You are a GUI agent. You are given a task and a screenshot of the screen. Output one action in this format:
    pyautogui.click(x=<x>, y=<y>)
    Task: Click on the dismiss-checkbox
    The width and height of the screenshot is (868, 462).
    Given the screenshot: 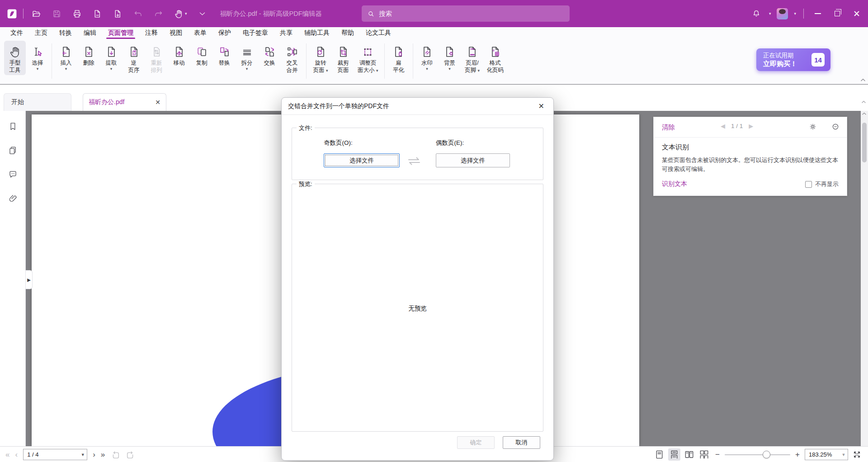 What is the action you would take?
    pyautogui.click(x=808, y=185)
    